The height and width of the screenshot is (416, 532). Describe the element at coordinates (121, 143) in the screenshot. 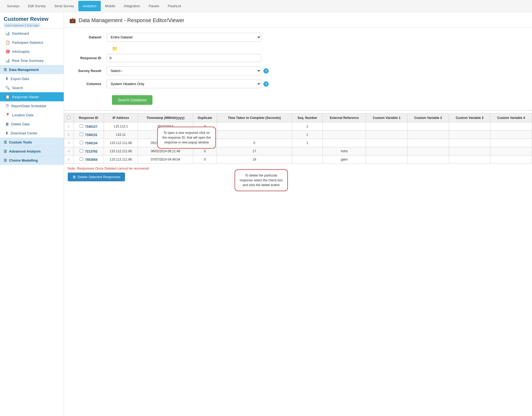

I see `ip-cell: 115.112.111.66` at that location.